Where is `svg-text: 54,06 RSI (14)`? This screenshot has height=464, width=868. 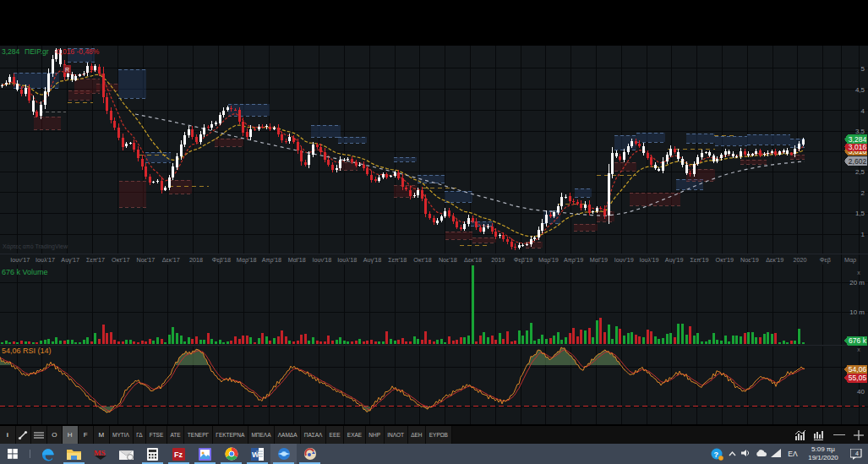
svg-text: 54,06 RSI (14) is located at coordinates (27, 351).